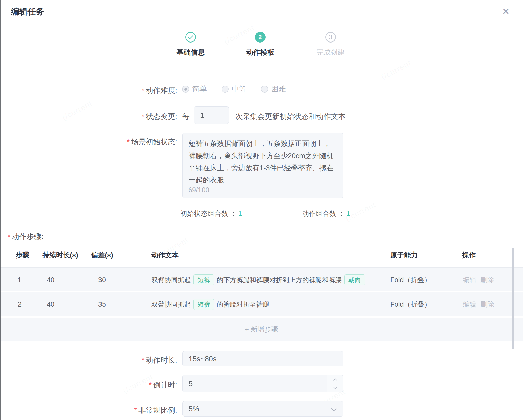 This screenshot has height=420, width=523. I want to click on vertical-scrollbar, so click(513, 299).